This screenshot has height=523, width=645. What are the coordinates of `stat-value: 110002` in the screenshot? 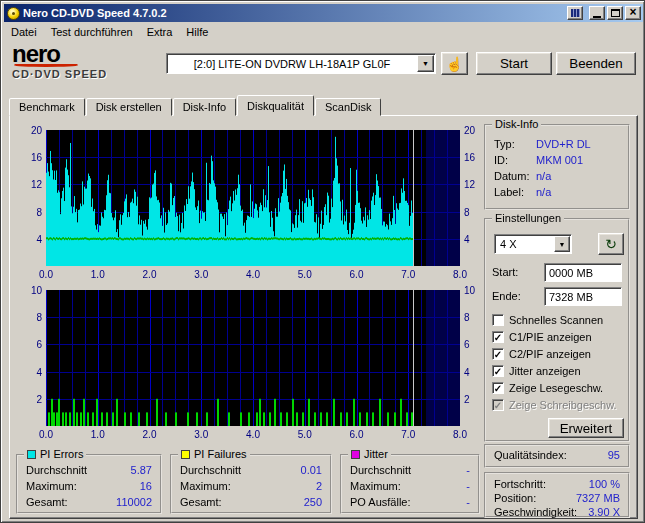 It's located at (134, 502).